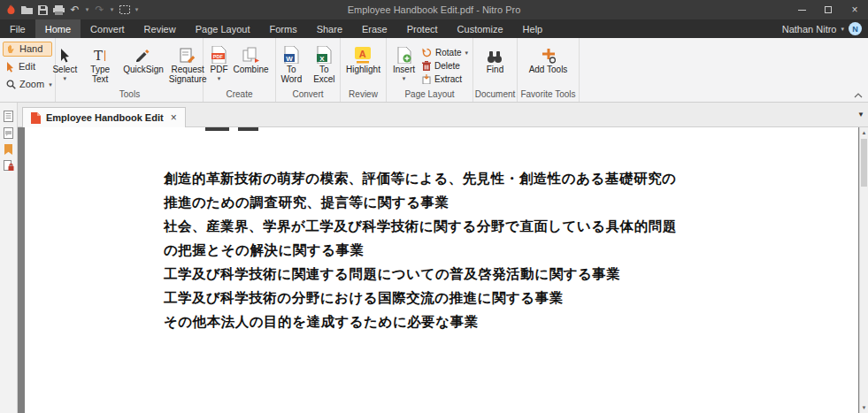  What do you see at coordinates (283, 28) in the screenshot?
I see `tab-forms: Forms` at bounding box center [283, 28].